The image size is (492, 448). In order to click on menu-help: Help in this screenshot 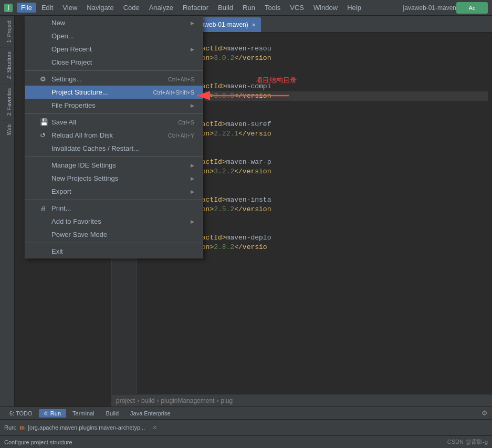, I will do `click(354, 7)`.